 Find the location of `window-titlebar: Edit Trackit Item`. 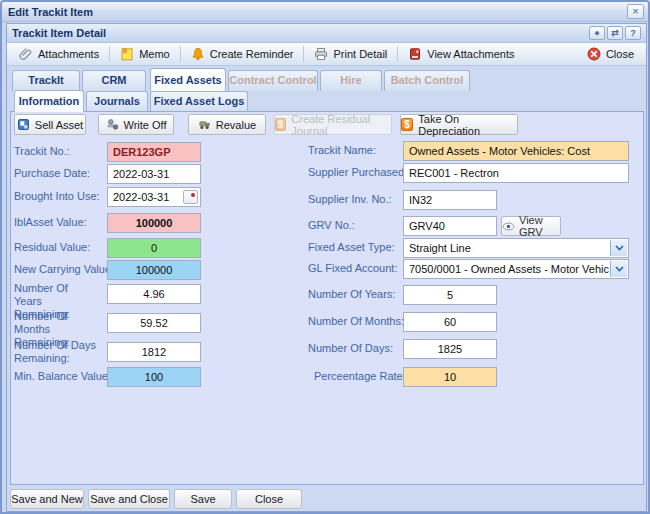

window-titlebar: Edit Trackit Item is located at coordinates (325, 12).